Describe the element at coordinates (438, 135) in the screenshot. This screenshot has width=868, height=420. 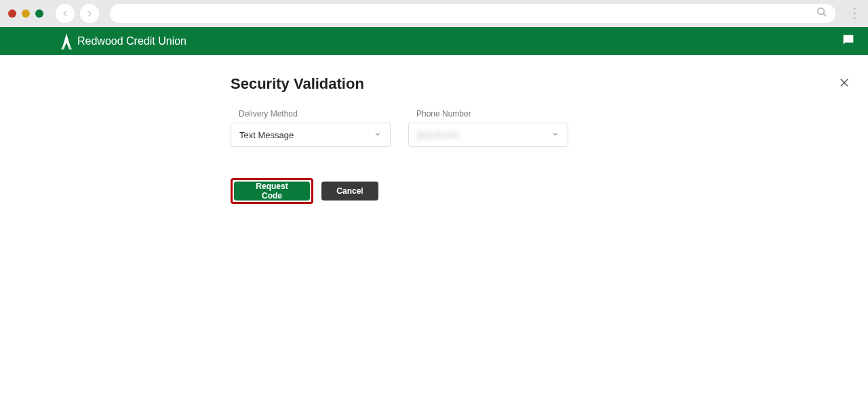
I see `phone-number-value: (•••) •••-••••` at that location.